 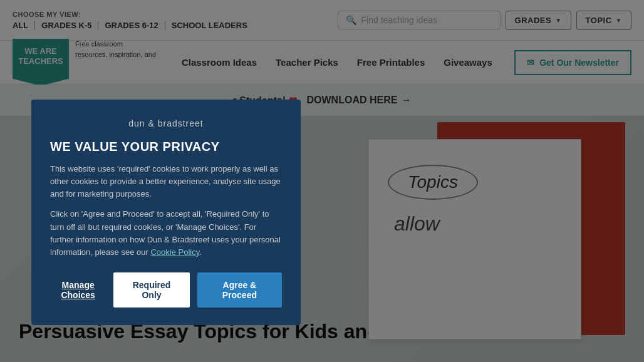 I want to click on manage-choices-button: Manage Choices, so click(x=78, y=290).